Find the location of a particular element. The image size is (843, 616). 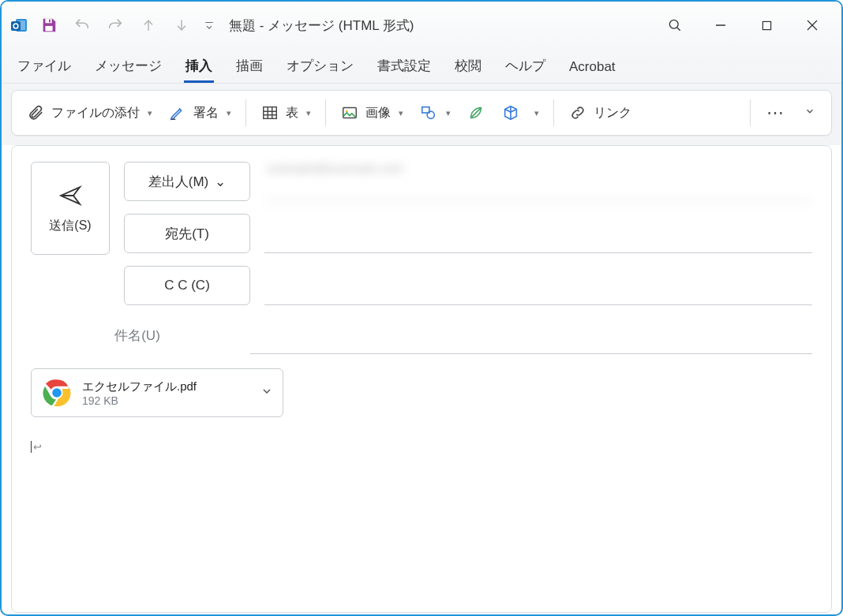

search-button is located at coordinates (675, 25).